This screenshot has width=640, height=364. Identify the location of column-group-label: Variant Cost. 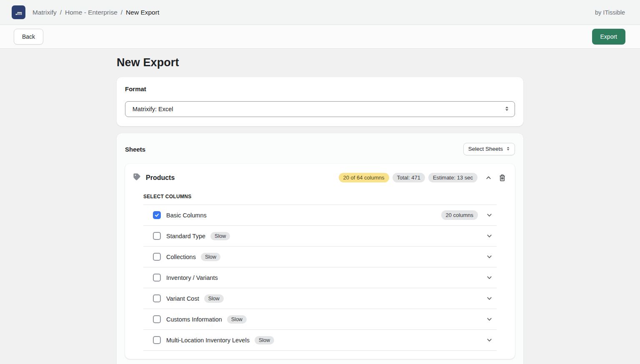
(182, 299).